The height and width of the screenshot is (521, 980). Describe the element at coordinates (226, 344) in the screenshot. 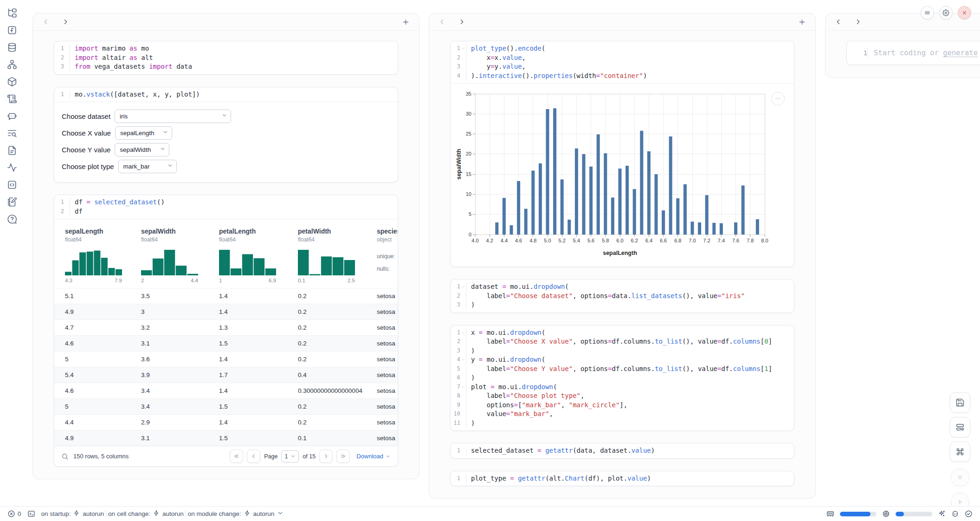

I see `table-row: 4.63.11.50.2setosa` at that location.